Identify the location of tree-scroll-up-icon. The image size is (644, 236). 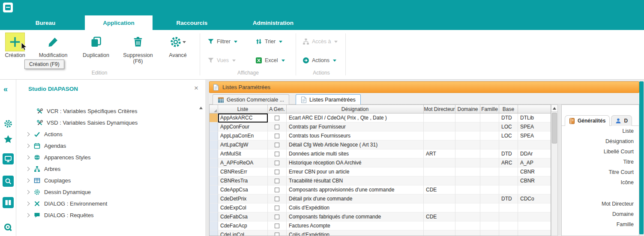
(201, 108).